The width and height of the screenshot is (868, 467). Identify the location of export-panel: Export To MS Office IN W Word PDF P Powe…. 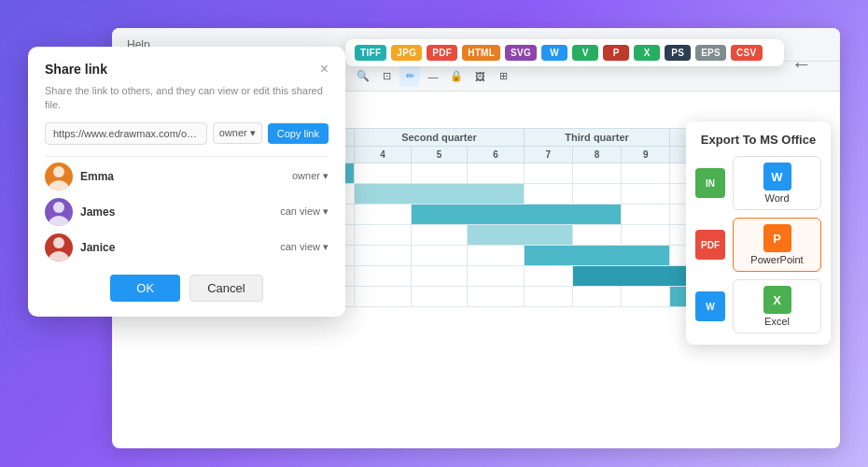
(758, 234).